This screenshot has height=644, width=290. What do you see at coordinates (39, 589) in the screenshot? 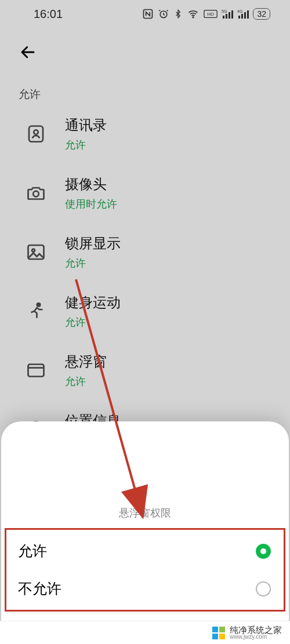
I see `option-label: 不允许` at bounding box center [39, 589].